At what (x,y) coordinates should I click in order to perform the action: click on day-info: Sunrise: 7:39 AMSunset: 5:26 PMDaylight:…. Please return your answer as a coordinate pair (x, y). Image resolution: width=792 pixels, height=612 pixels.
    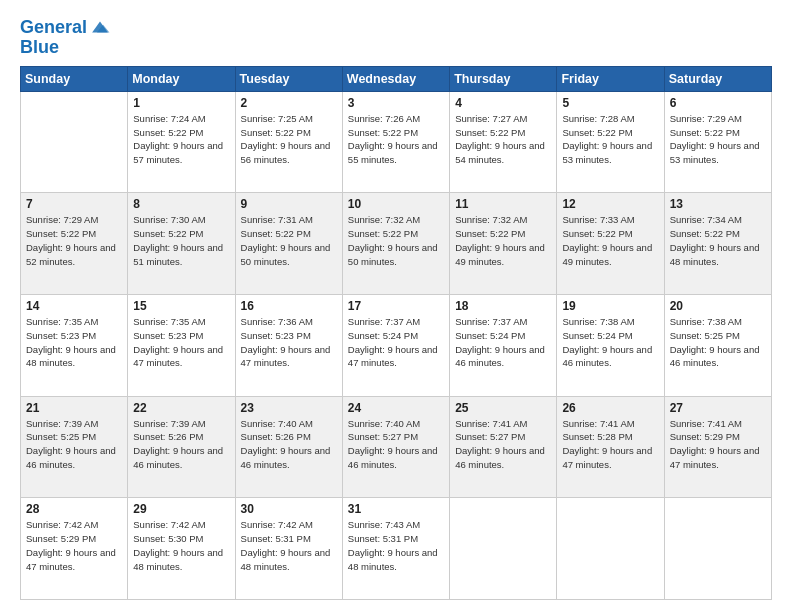
    Looking at the image, I should click on (181, 444).